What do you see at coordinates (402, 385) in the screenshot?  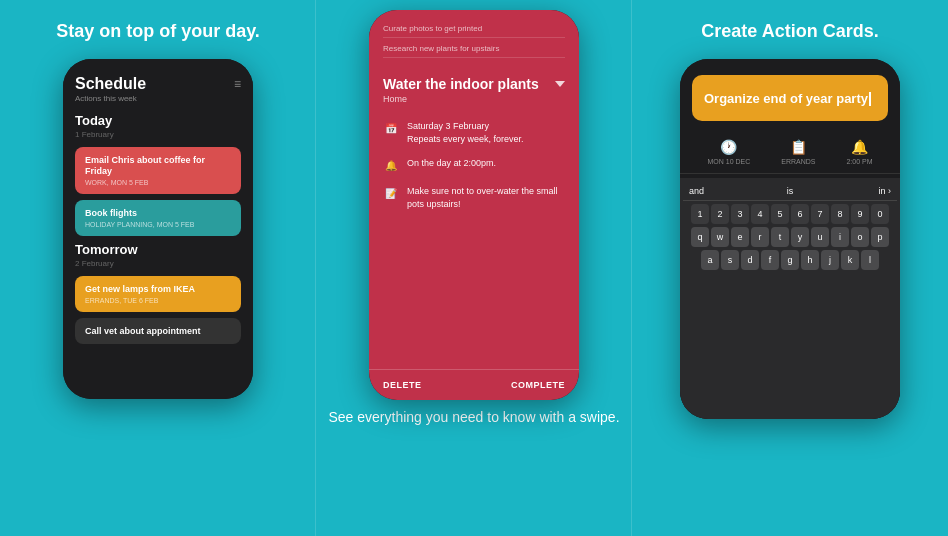 I see `delete-button: DELETE` at bounding box center [402, 385].